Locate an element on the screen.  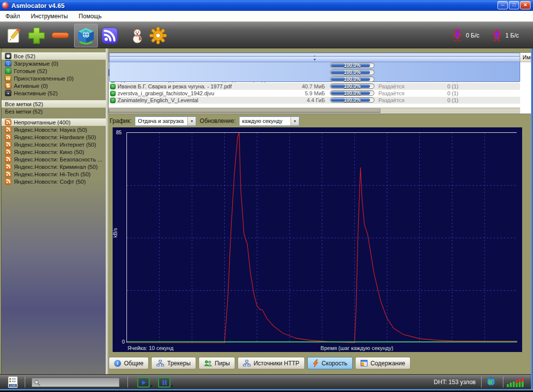
window-right-border is located at coordinates (532, 219).